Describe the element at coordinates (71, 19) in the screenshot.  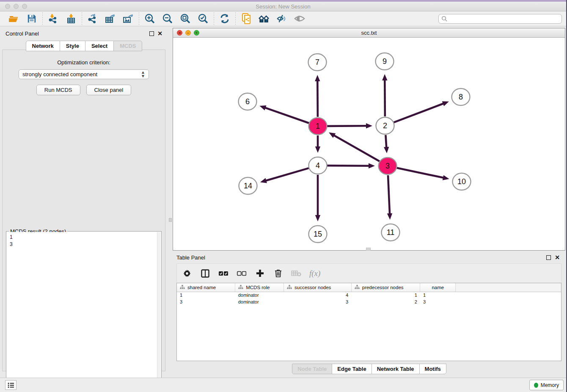
I see `import-table-icon` at that location.